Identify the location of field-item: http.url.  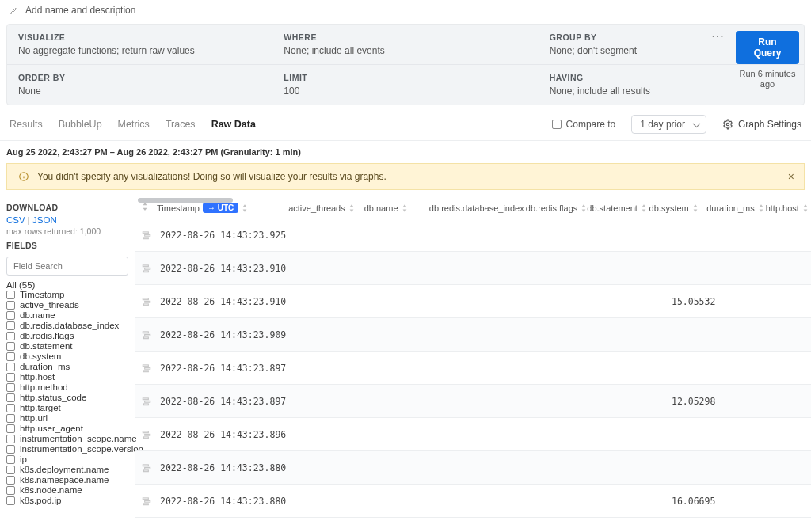
(67, 418).